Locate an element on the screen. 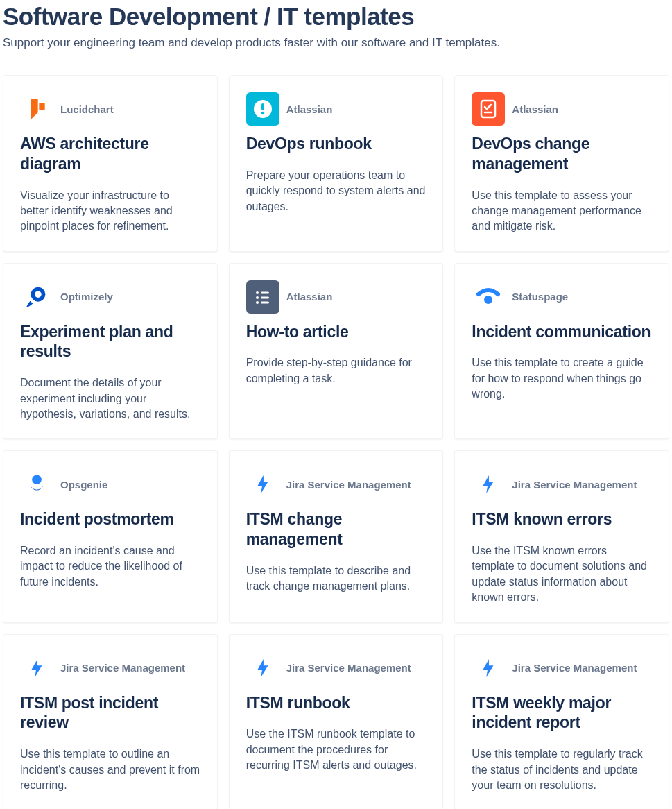 The image size is (672, 809). template-card-devops-change-management: AtlassianDevOps change managementUse thi… is located at coordinates (562, 164).